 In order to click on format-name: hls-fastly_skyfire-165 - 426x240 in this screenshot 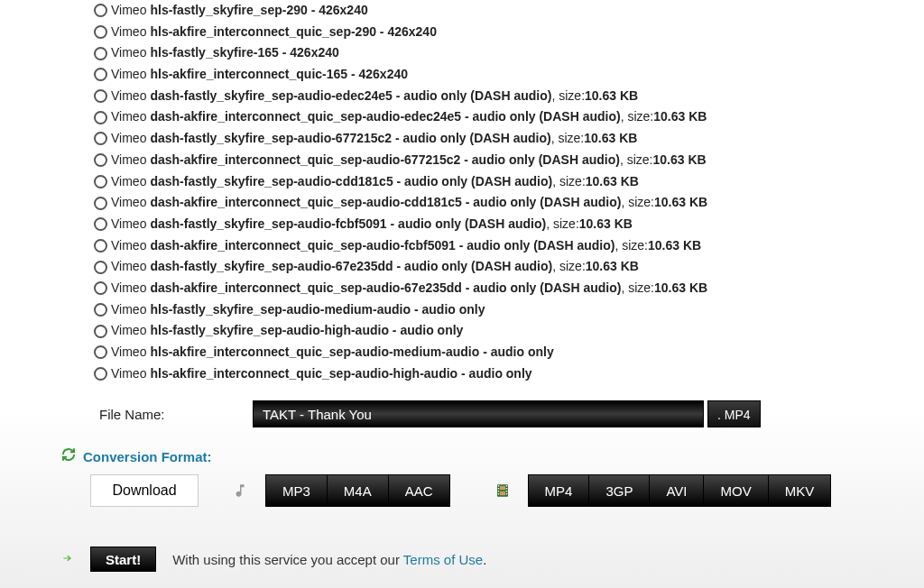, I will do `click(244, 53)`.